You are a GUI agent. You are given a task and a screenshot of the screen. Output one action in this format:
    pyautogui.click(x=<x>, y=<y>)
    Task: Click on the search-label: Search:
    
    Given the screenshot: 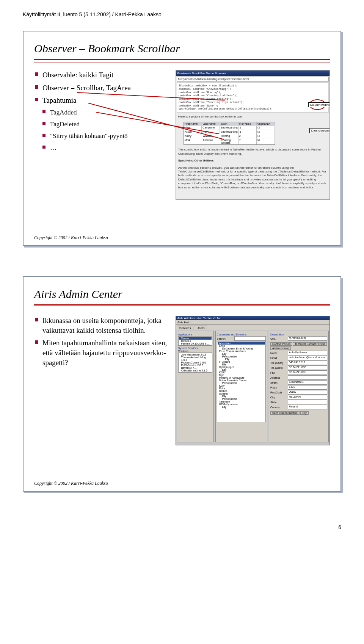 What is the action you would take?
    pyautogui.click(x=226, y=339)
    